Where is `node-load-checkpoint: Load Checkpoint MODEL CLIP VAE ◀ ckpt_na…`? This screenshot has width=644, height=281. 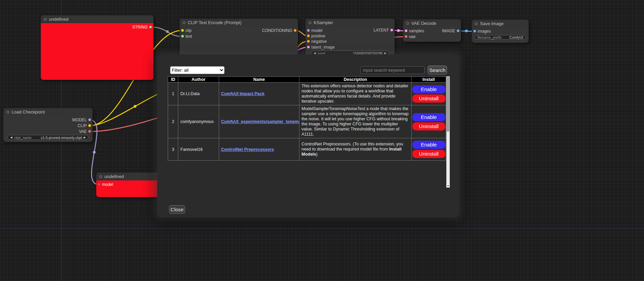
node-load-checkpoint: Load Checkpoint MODEL CLIP VAE ◀ ckpt_na… is located at coordinates (48, 125).